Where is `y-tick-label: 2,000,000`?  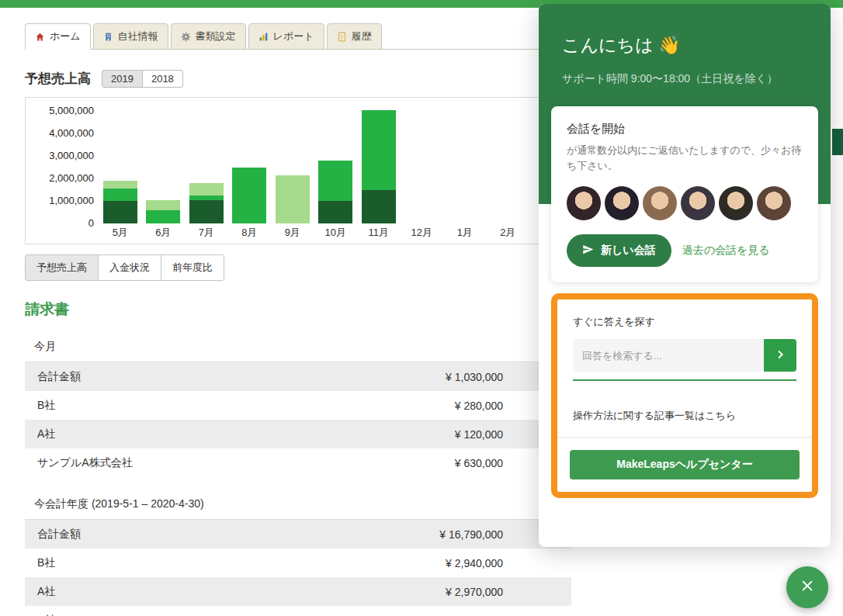
y-tick-label: 2,000,000 is located at coordinates (60, 178).